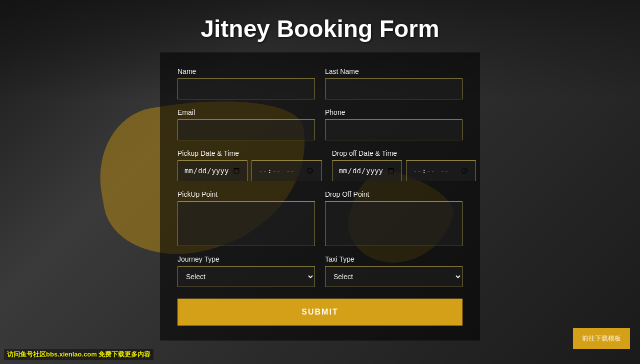  Describe the element at coordinates (320, 312) in the screenshot. I see `submit-button: SUBMIT` at that location.